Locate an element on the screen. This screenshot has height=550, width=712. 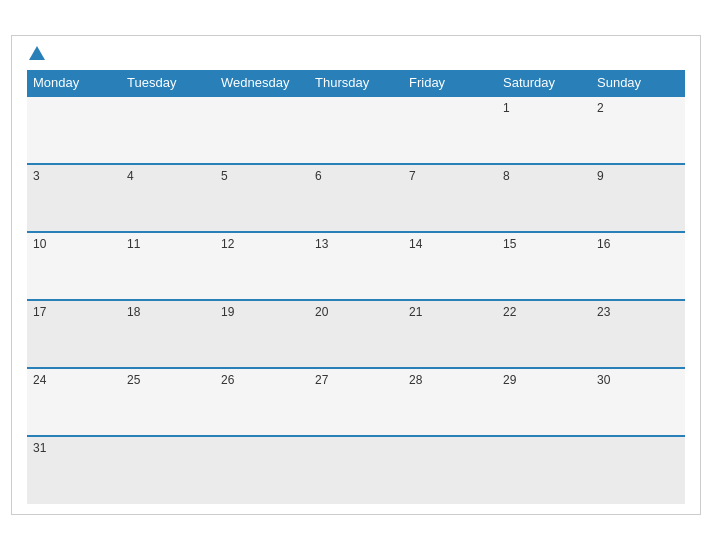
calendar-cell: 15 is located at coordinates (544, 266).